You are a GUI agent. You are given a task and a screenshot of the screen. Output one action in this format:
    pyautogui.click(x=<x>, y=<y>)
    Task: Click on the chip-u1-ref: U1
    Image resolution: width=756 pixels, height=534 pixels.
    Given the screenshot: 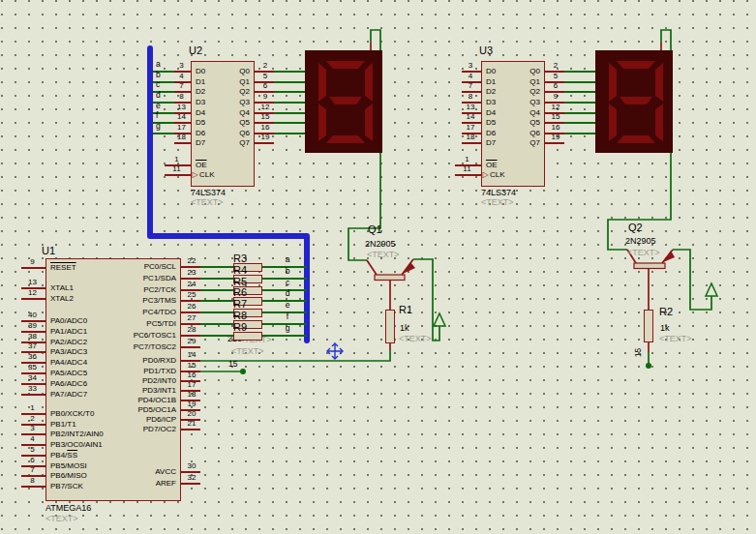 What is the action you would take?
    pyautogui.click(x=48, y=251)
    